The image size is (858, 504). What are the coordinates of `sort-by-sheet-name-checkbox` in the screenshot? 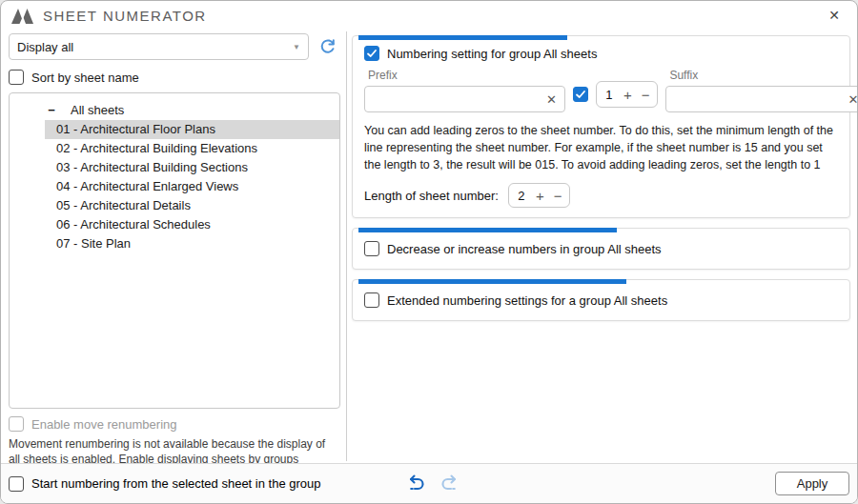 It's located at (16, 77).